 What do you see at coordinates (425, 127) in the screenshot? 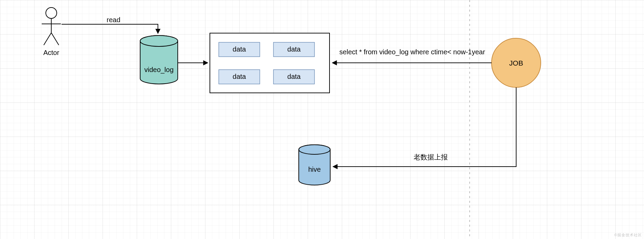
I see `edge-job-report` at bounding box center [425, 127].